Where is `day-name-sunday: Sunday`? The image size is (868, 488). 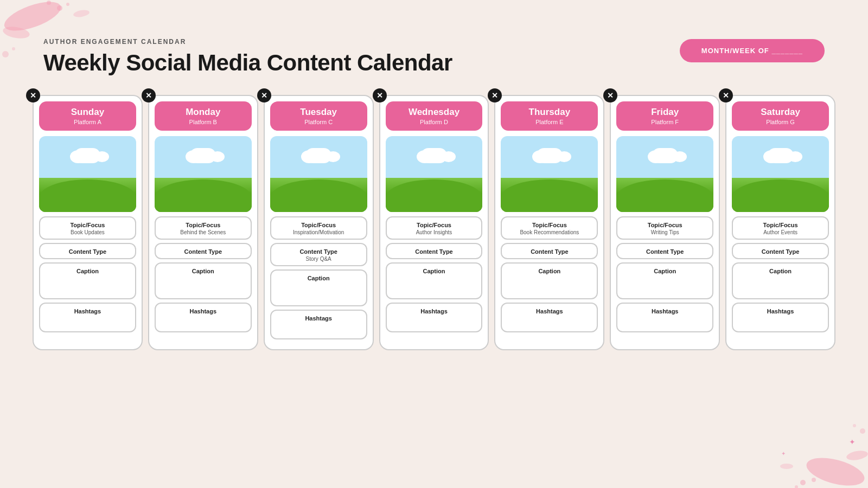
day-name-sunday: Sunday is located at coordinates (88, 112).